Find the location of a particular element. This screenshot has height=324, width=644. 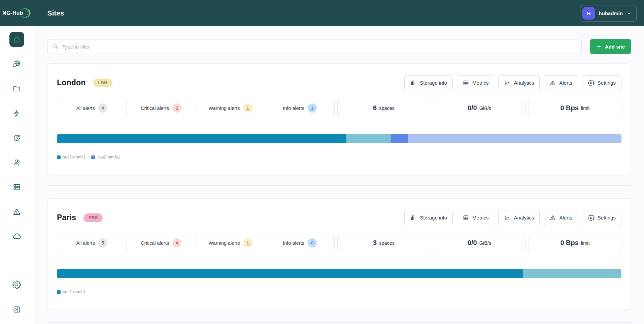

info-alerts-cell: Info alerts 0 is located at coordinates (300, 243).